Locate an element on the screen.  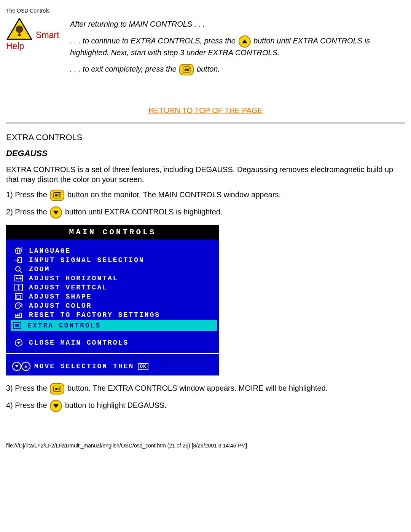
osd-item-label: ADJUST COLOR is located at coordinates (61, 306).